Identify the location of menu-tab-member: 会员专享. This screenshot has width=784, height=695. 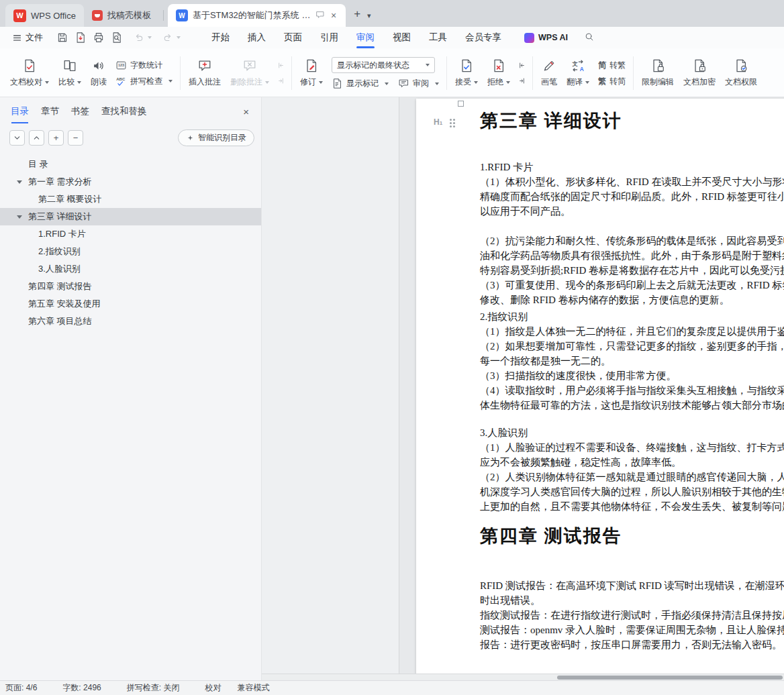
(483, 38).